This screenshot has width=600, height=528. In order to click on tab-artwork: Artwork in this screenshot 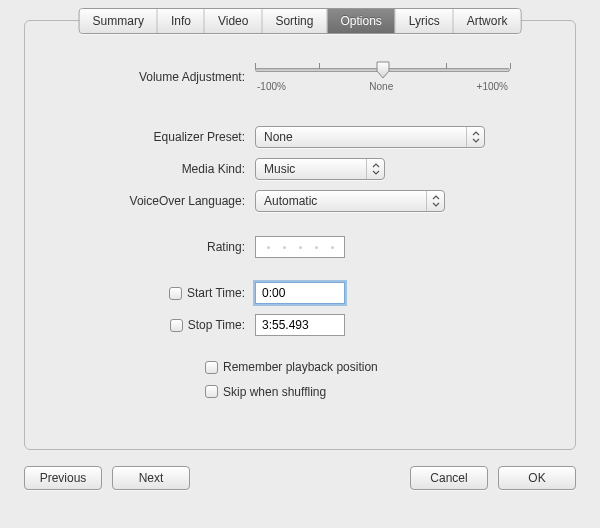, I will do `click(488, 21)`.